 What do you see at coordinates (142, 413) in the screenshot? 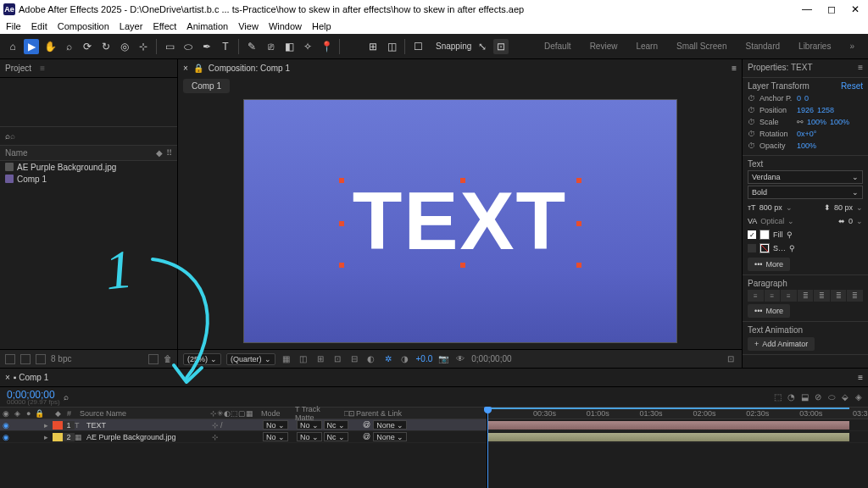
I see `col-source-name: Source Name` at bounding box center [142, 413].